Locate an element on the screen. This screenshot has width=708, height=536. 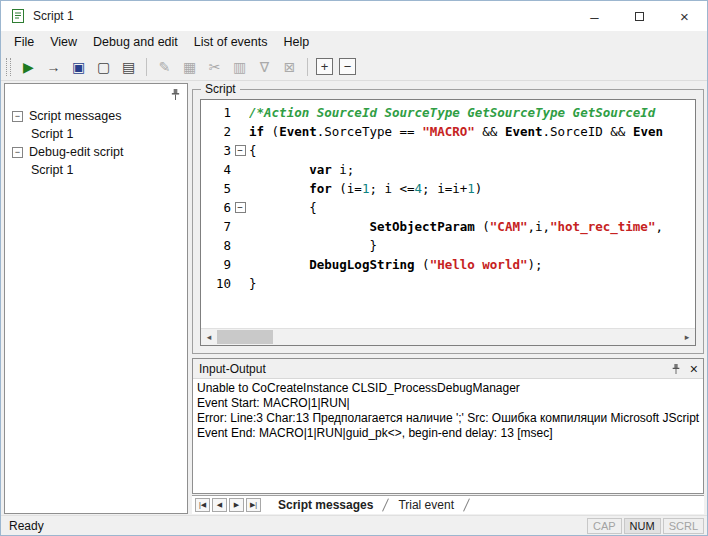
scrollbar-track is located at coordinates (448, 337).